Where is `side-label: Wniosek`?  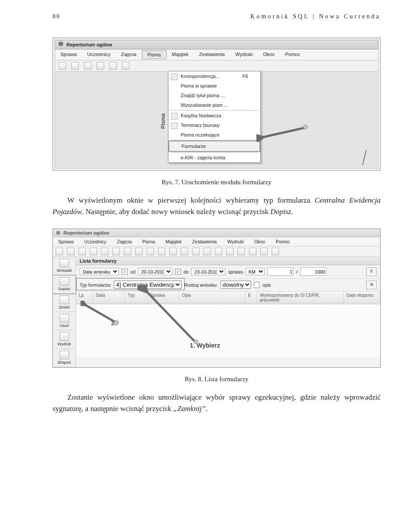
side-label: Wniosek is located at coordinates (65, 271).